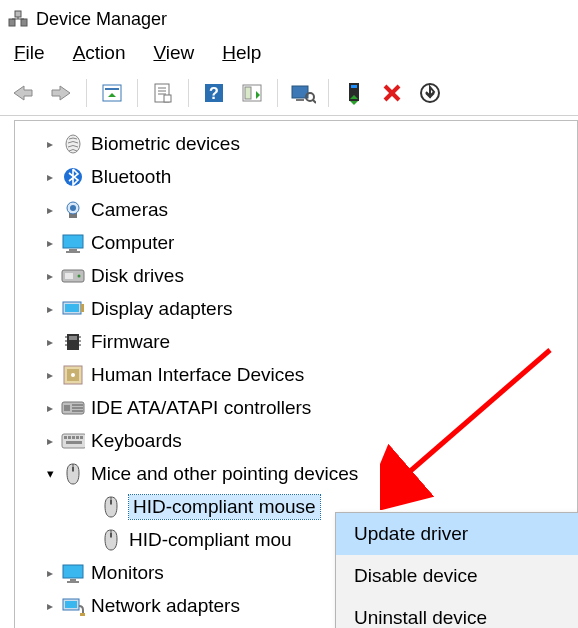 This screenshot has width=578, height=628. What do you see at coordinates (112, 93) in the screenshot?
I see `show-hidden-button` at bounding box center [112, 93].